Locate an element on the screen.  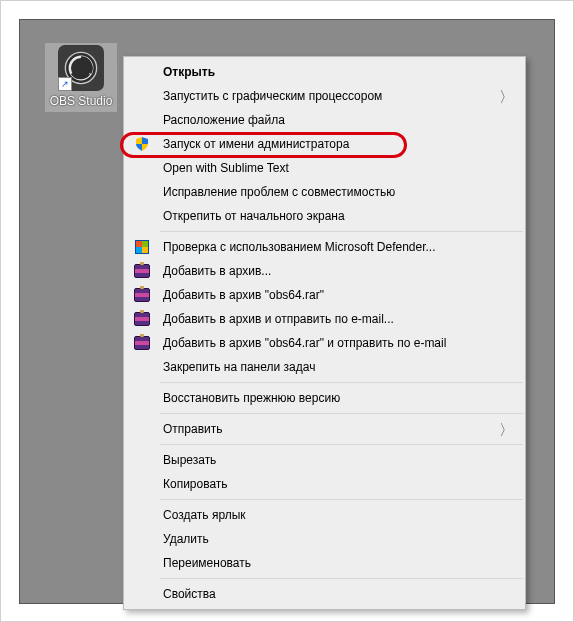
menu-item-run-as-admin: Запуск от имени администратора is located at coordinates (324, 144).